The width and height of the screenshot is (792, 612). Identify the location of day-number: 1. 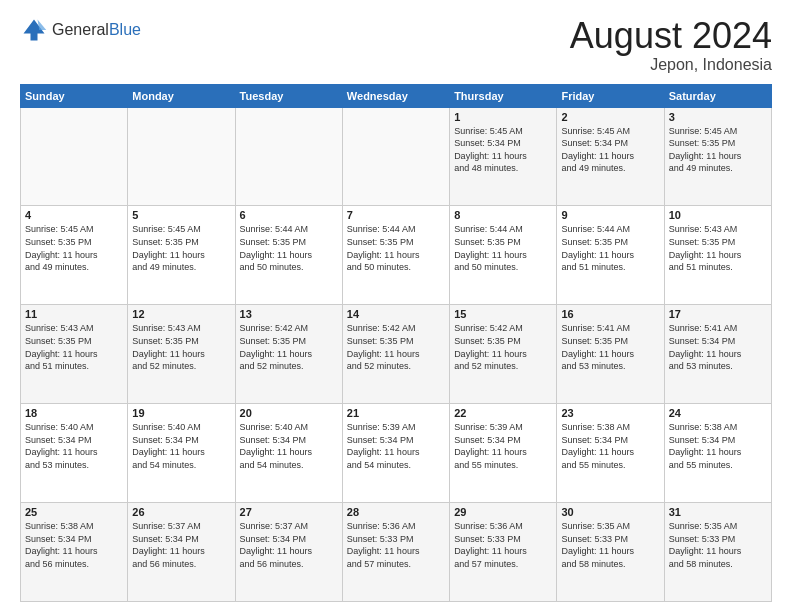
(503, 117).